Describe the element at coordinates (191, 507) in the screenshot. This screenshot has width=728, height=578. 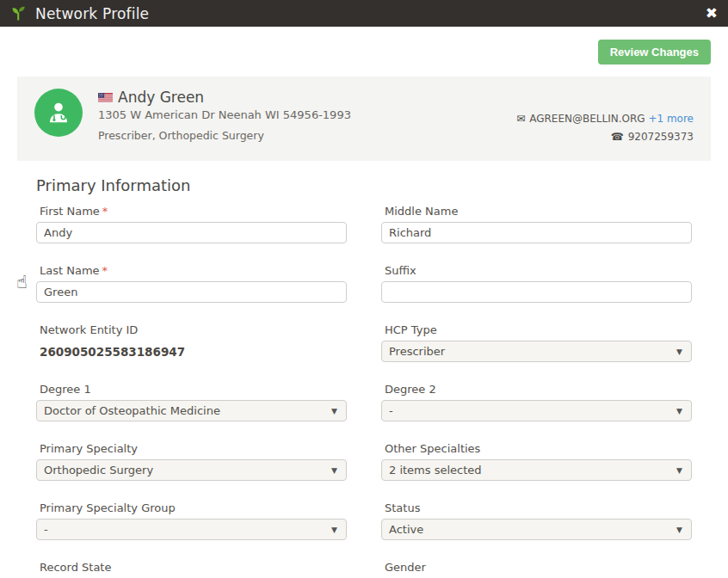
I see `primary-specialty-group-label: Primary Specialty Group` at that location.